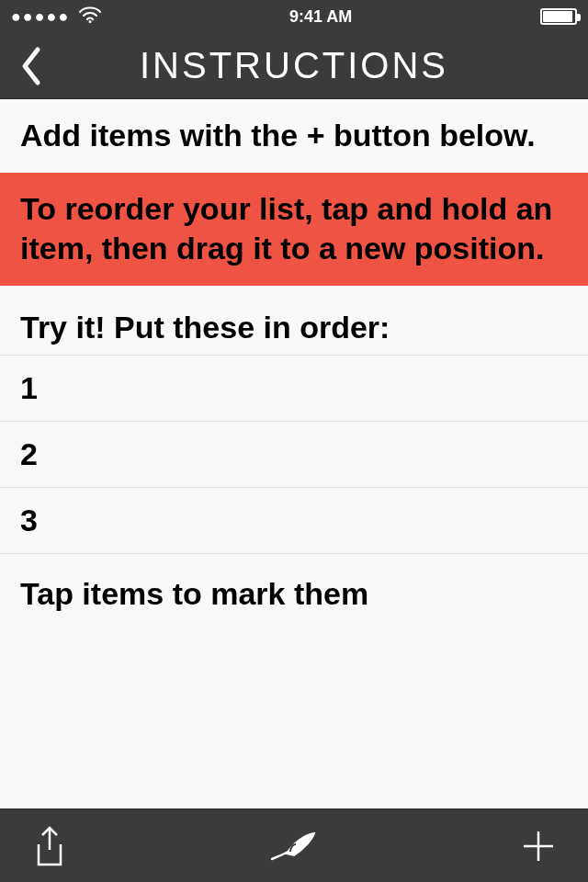 The height and width of the screenshot is (882, 588). I want to click on wifi-icon, so click(90, 17).